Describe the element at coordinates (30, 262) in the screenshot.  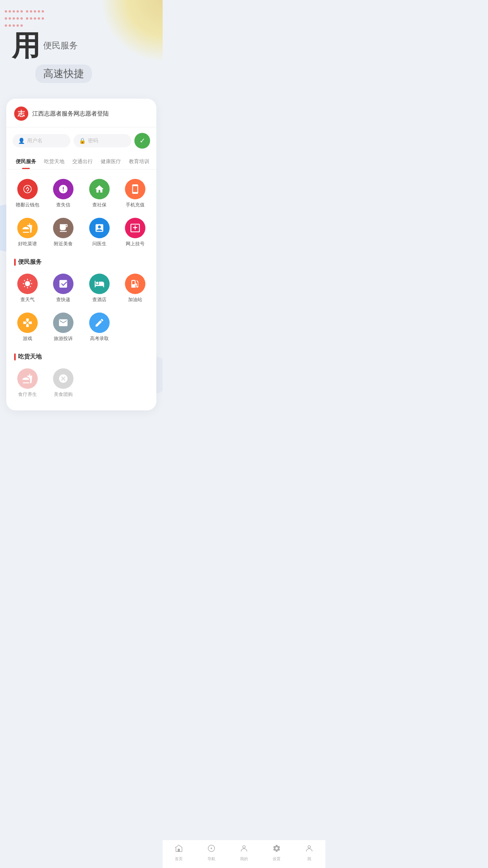
I see `section1-title: 便民服务` at that location.